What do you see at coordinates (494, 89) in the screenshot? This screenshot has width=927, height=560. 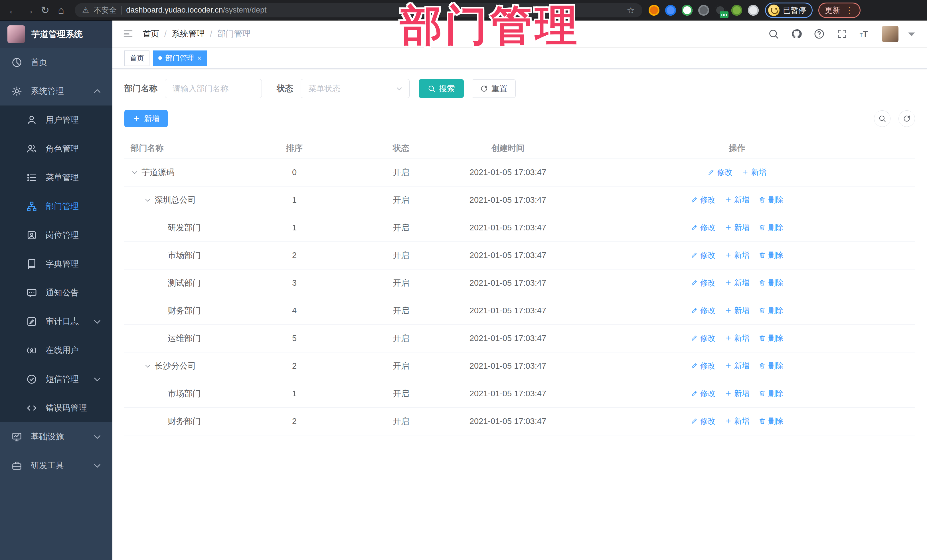 I see `reset-button: 重置` at bounding box center [494, 89].